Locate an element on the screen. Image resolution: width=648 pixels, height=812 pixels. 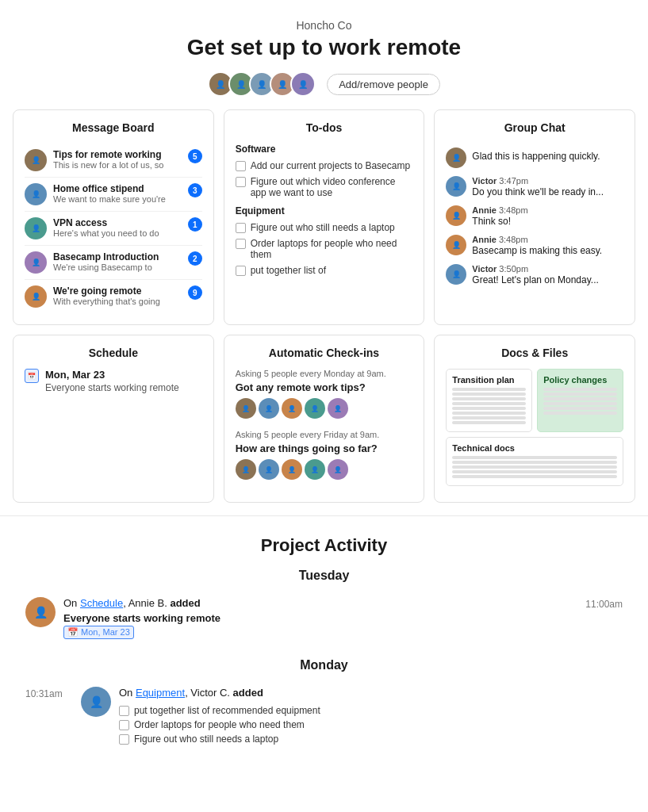
checkin-item: Asking 5 people every Friday at 9am. How… is located at coordinates (324, 455).